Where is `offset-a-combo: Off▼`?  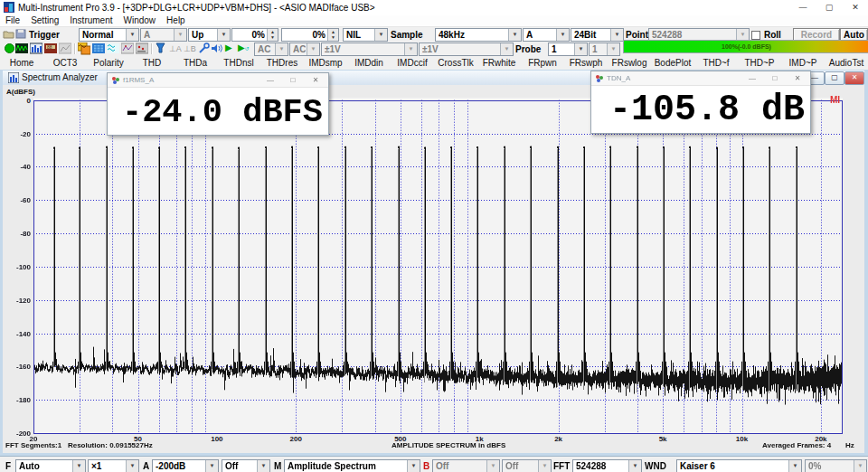
offset-a-combo: Off▼ is located at coordinates (246, 466).